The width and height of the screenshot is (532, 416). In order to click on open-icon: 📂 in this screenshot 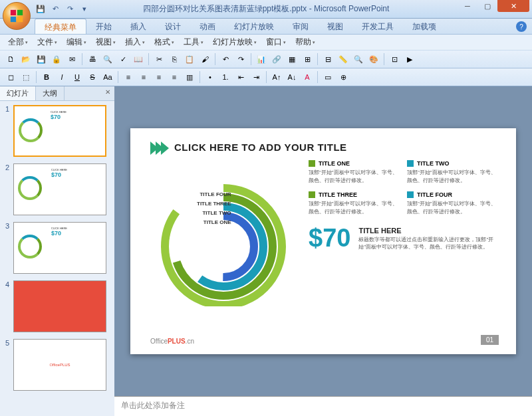, I will do `click(26, 59)`.